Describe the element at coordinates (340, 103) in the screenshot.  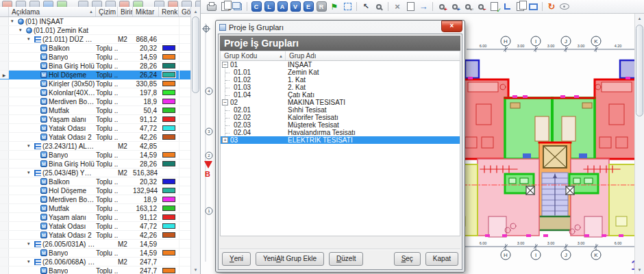
I see `dialog-group-row: −02MAKİNA TESİSATI` at that location.